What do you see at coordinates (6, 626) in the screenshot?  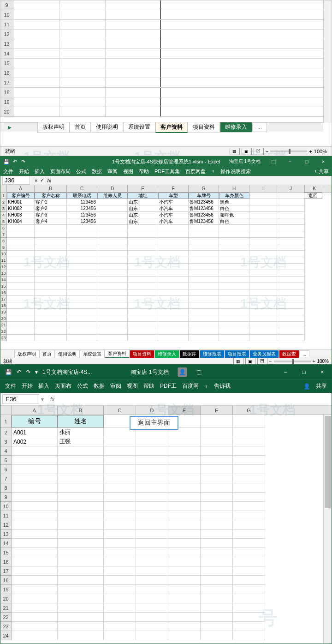 I see `row-header: 23` at bounding box center [6, 626].